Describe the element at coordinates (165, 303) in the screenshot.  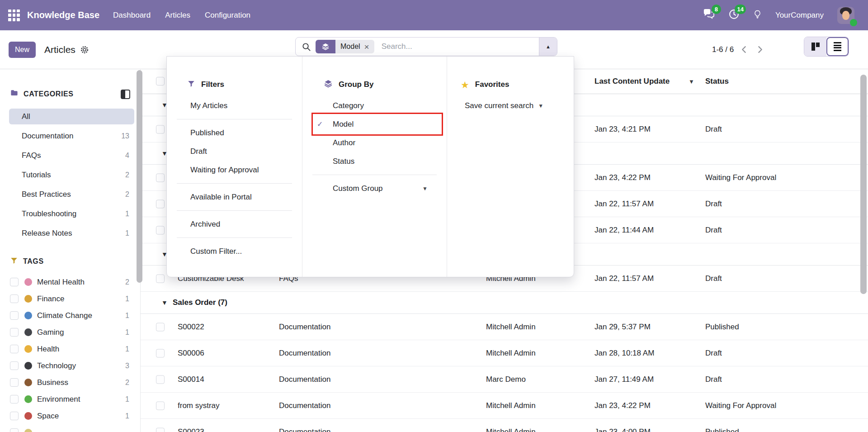
I see `group-caret-icon: ▼` at that location.